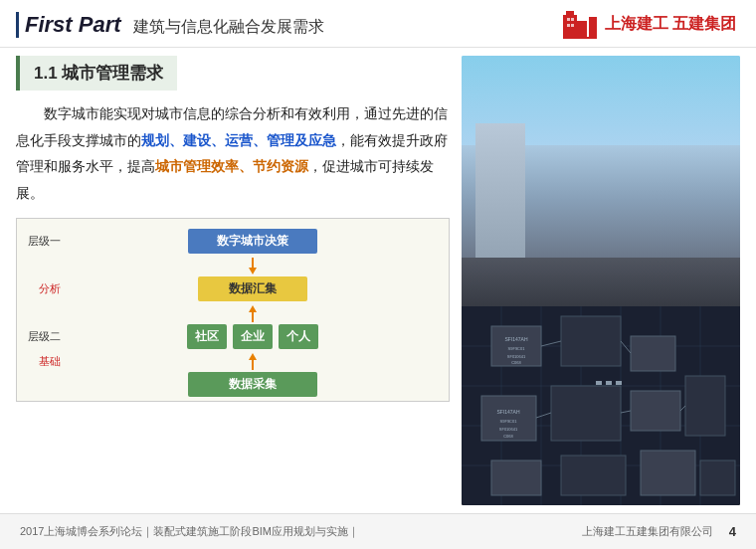 This screenshot has width=756, height=549. Describe the element at coordinates (253, 336) in the screenshot. I see `enterprise-box: 企业` at that location.